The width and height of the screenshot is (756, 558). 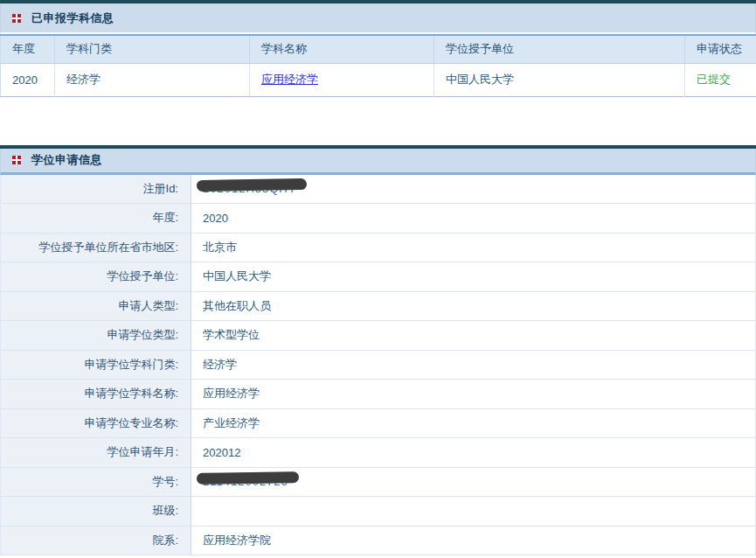 I want to click on field-value: 应用经济学, so click(x=474, y=394).